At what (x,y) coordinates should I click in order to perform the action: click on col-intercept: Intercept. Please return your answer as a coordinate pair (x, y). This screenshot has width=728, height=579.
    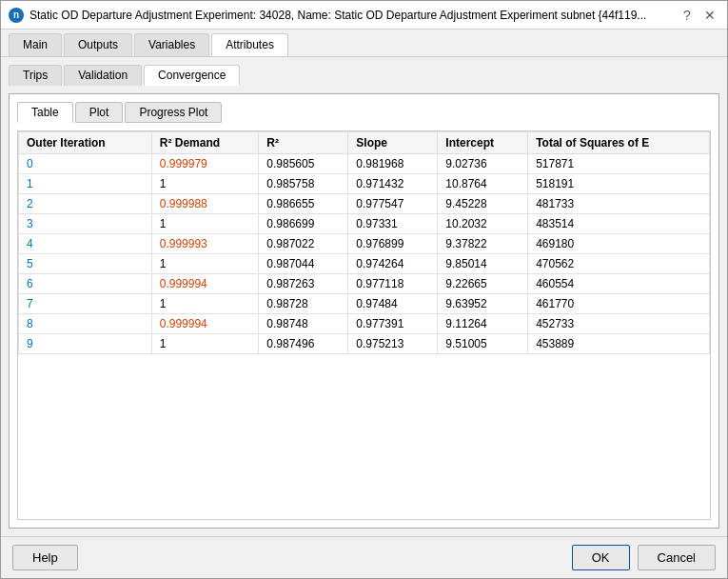
    Looking at the image, I should click on (483, 143).